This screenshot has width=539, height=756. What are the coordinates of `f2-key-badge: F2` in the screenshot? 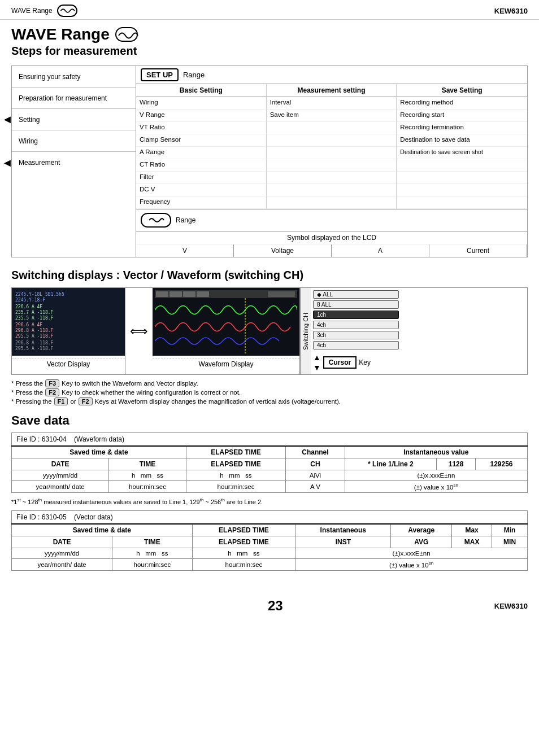 It's located at (52, 392).